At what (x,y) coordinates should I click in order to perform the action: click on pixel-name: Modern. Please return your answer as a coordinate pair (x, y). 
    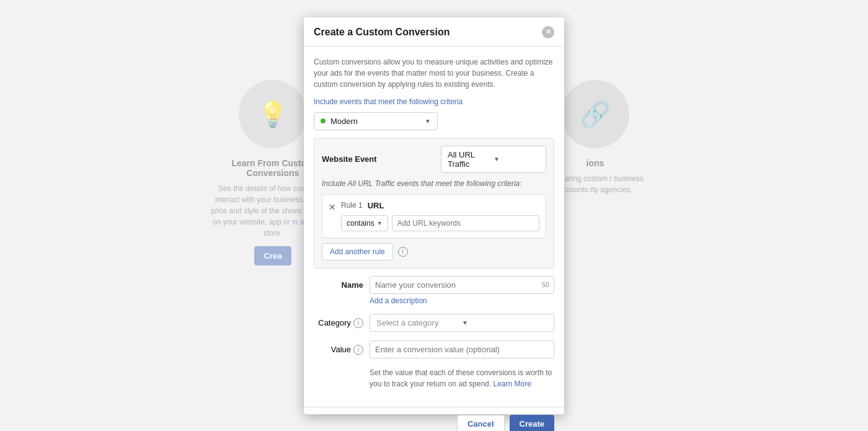
    Looking at the image, I should click on (378, 122).